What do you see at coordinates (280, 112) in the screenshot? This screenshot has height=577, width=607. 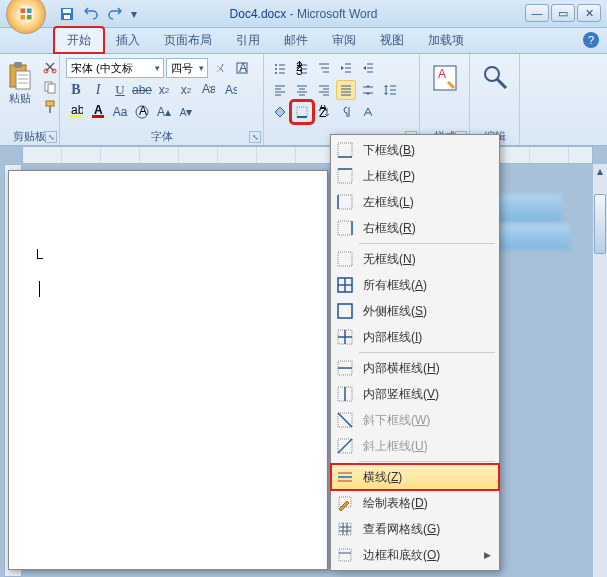 I see `shading-icon` at bounding box center [280, 112].